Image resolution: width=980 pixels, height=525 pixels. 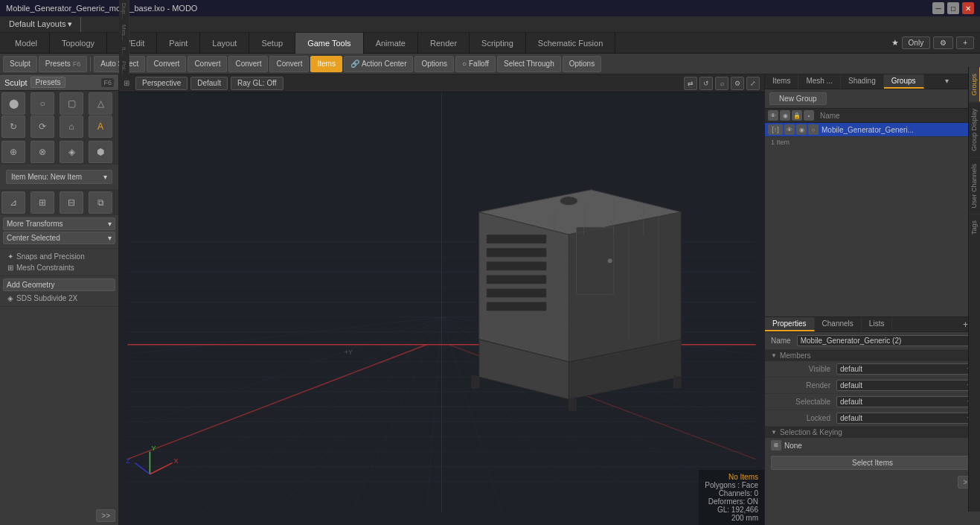 What do you see at coordinates (71, 152) in the screenshot?
I see `sub-tool-3: ◈` at bounding box center [71, 152].